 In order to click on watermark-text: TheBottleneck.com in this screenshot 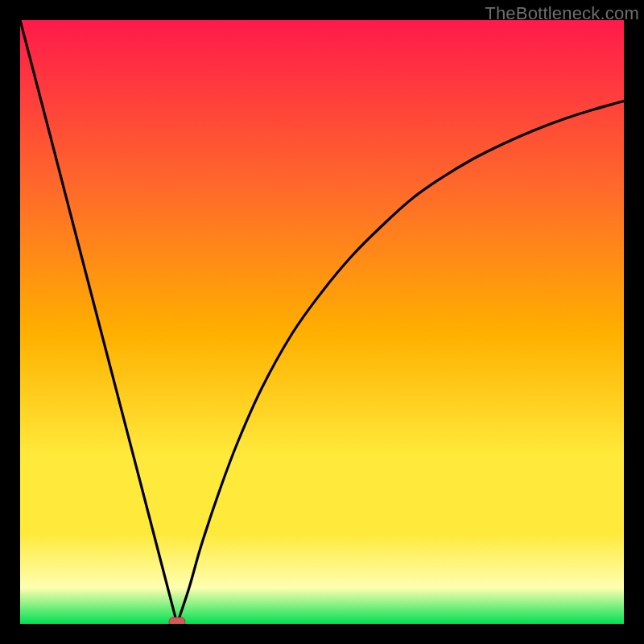, I will do `click(562, 14)`.